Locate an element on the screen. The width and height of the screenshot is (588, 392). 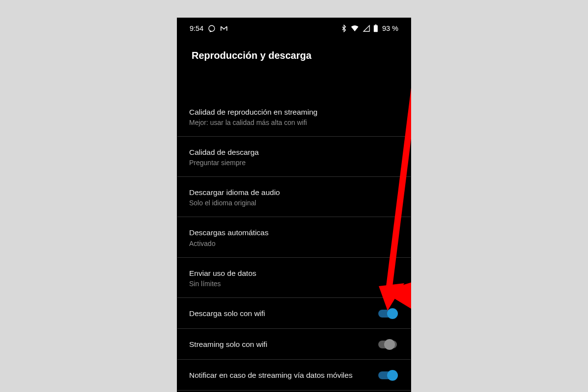
cell-icon is located at coordinates (367, 28).